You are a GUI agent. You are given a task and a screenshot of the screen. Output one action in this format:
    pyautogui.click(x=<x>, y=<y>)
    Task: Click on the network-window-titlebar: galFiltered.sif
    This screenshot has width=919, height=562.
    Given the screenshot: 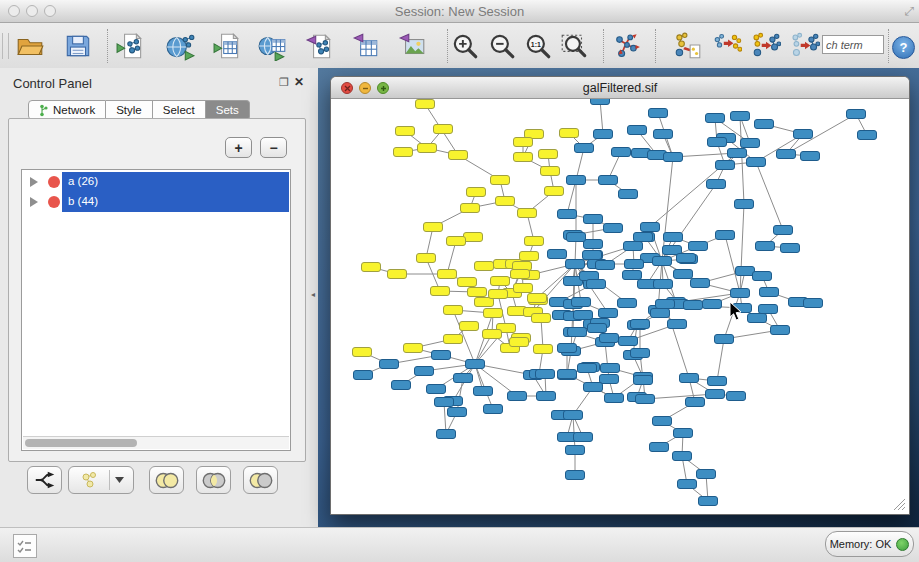 What is the action you would take?
    pyautogui.click(x=620, y=88)
    